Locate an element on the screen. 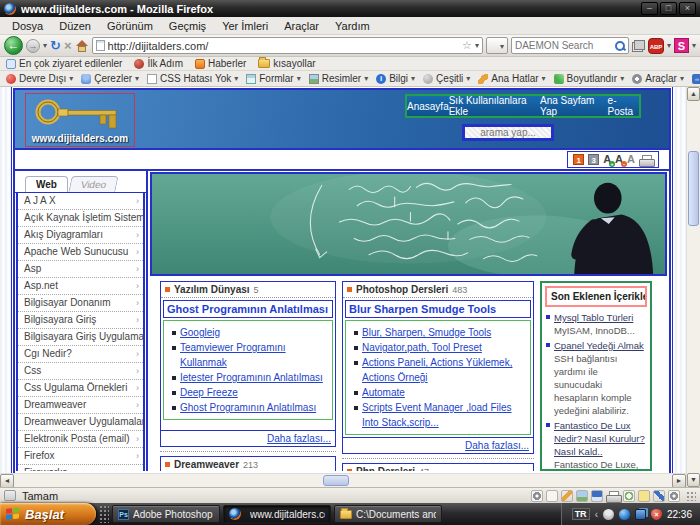 The image size is (700, 525). nav-ana-sayfam-yap: Ana Sayfam Yap is located at coordinates (574, 106).